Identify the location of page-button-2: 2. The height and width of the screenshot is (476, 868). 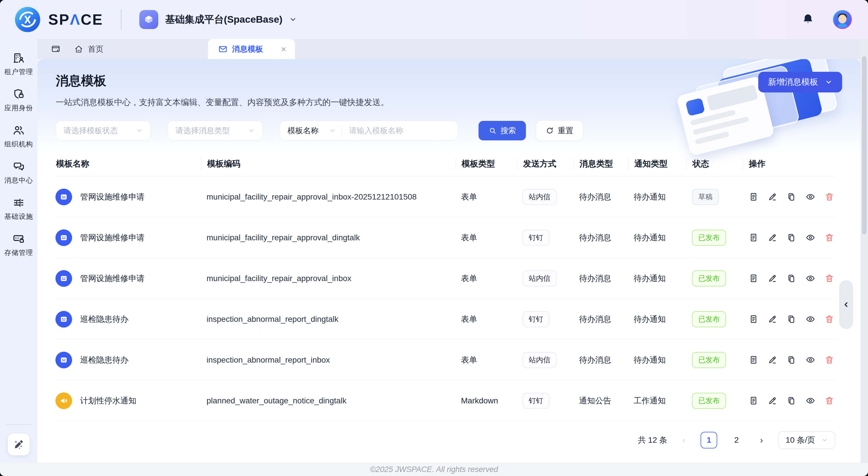
(737, 440).